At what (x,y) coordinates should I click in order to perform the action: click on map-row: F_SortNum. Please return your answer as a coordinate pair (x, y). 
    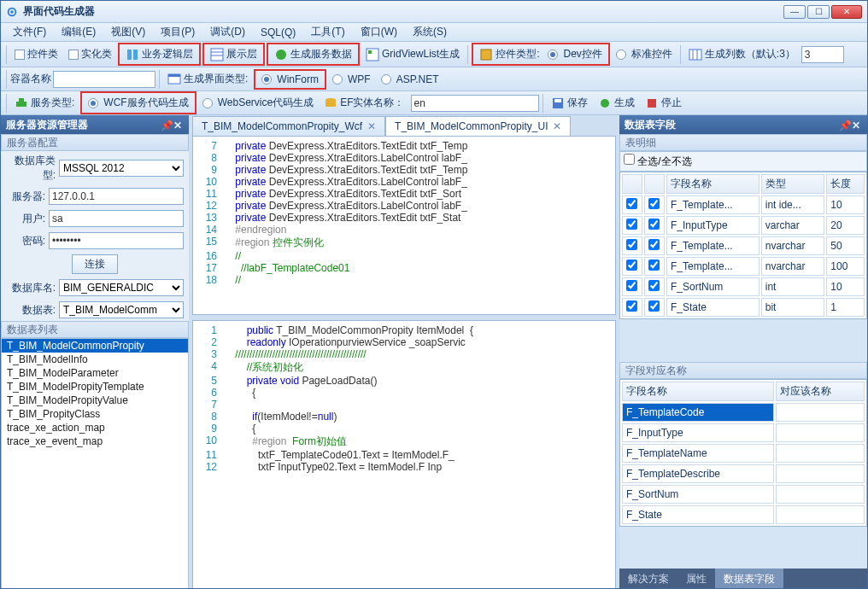
    Looking at the image, I should click on (743, 494).